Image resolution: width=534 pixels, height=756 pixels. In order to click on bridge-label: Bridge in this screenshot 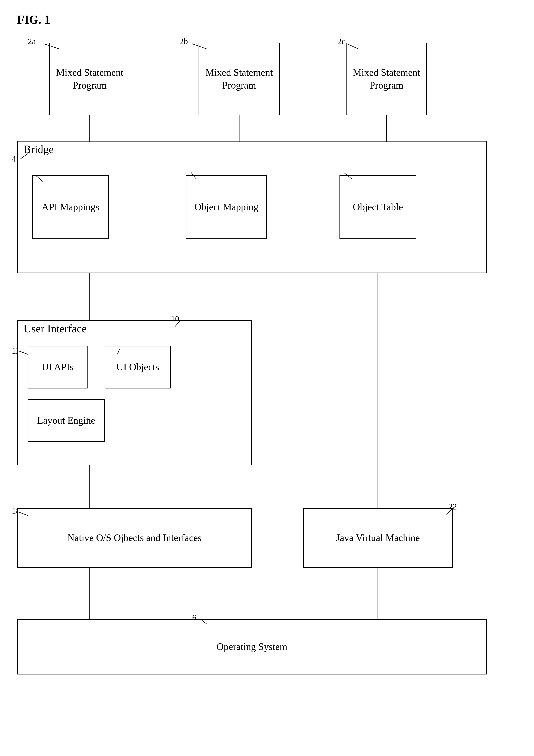, I will do `click(39, 149)`.